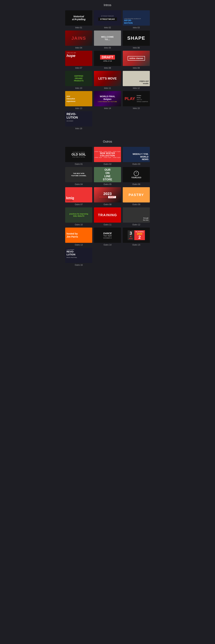  I want to click on outro-04-thumb: THE BEST MTBYOUTUBE CHANNEL, so click(79, 174).